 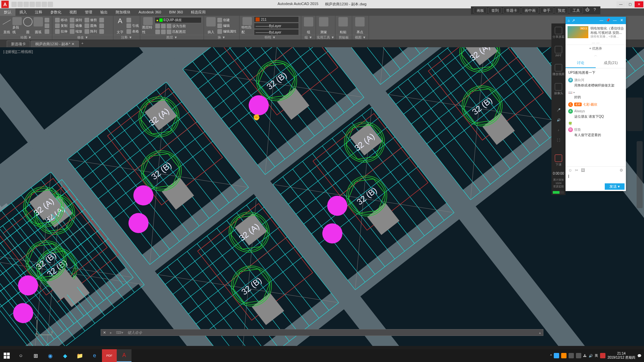 What do you see at coordinates (639, 356) in the screenshot?
I see `notifications-icon: 💬` at bounding box center [639, 356].